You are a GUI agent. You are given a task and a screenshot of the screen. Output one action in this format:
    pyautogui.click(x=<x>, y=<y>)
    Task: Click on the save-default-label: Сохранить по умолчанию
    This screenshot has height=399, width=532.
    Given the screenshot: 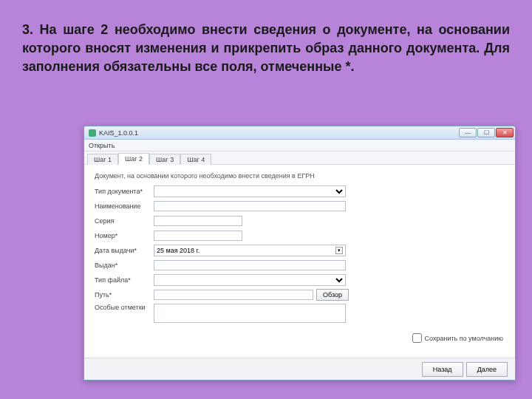 What is the action you would take?
    pyautogui.click(x=464, y=338)
    